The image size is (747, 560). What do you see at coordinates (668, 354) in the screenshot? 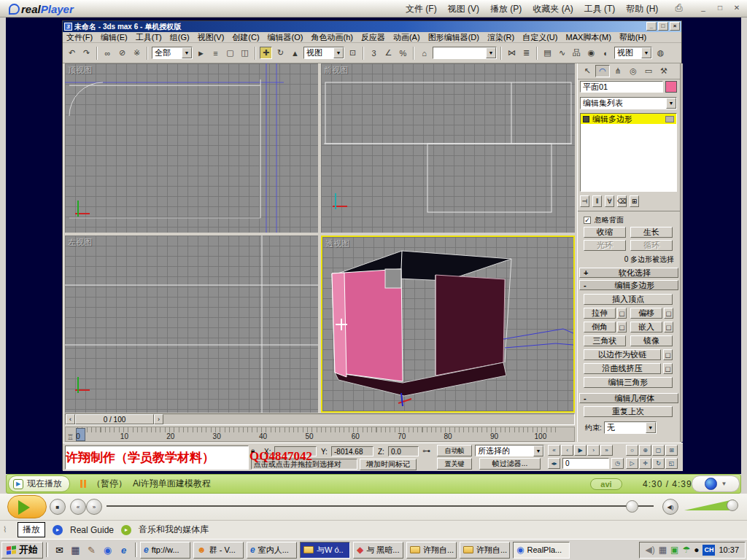
I see `hinge-settings-button: □` at bounding box center [668, 354].